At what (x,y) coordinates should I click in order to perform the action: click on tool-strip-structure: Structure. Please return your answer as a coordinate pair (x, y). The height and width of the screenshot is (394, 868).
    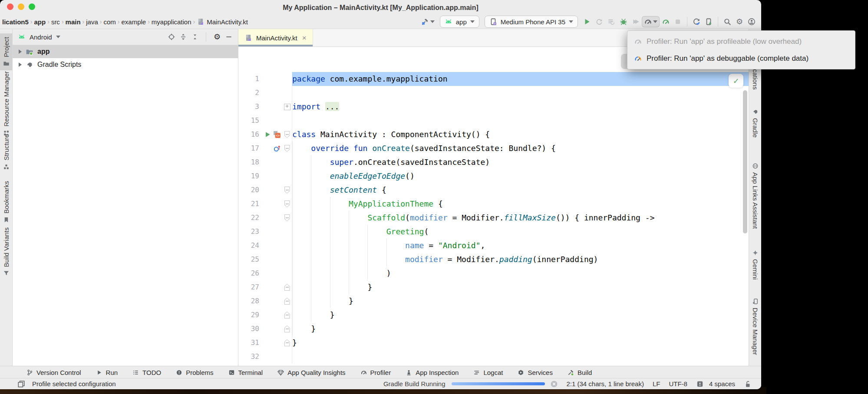
    Looking at the image, I should click on (6, 152).